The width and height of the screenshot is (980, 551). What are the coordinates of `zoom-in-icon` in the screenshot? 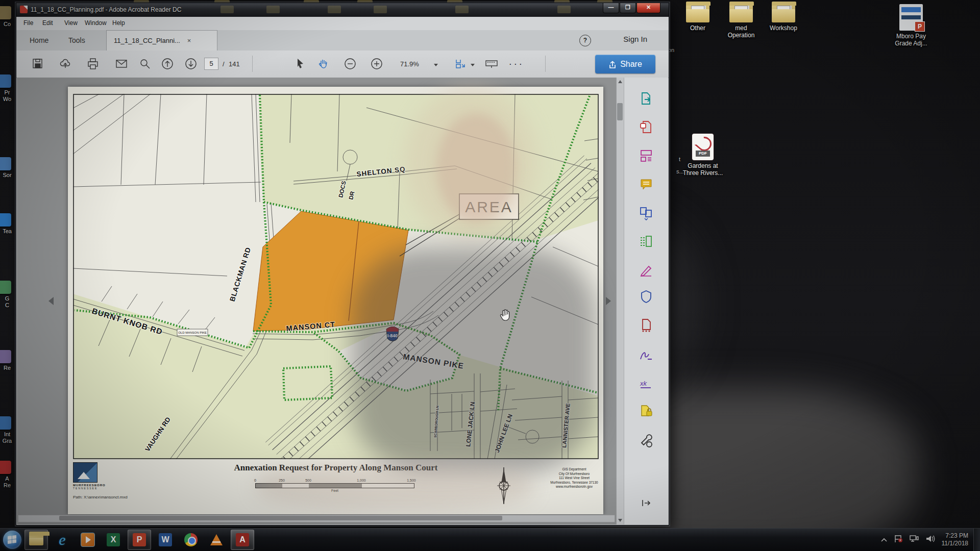 It's located at (377, 64).